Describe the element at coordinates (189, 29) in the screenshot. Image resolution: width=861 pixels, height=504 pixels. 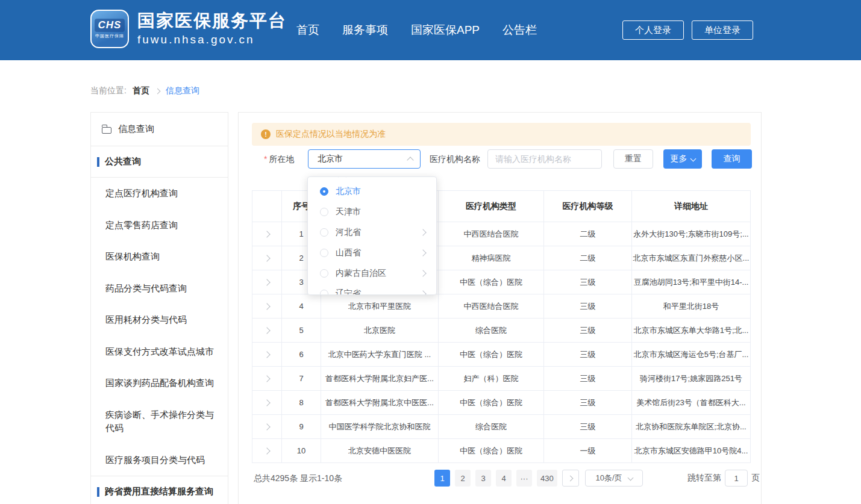
I see `site-logo: CHS 中国医疗保障 国家医保服务平台 fuwu.nhsa.gov.cn` at that location.